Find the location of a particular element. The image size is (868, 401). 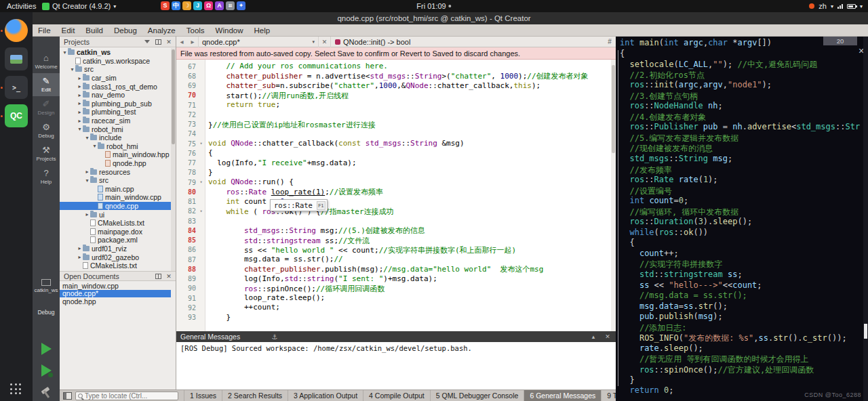

line-number: 70 is located at coordinates (191, 96).